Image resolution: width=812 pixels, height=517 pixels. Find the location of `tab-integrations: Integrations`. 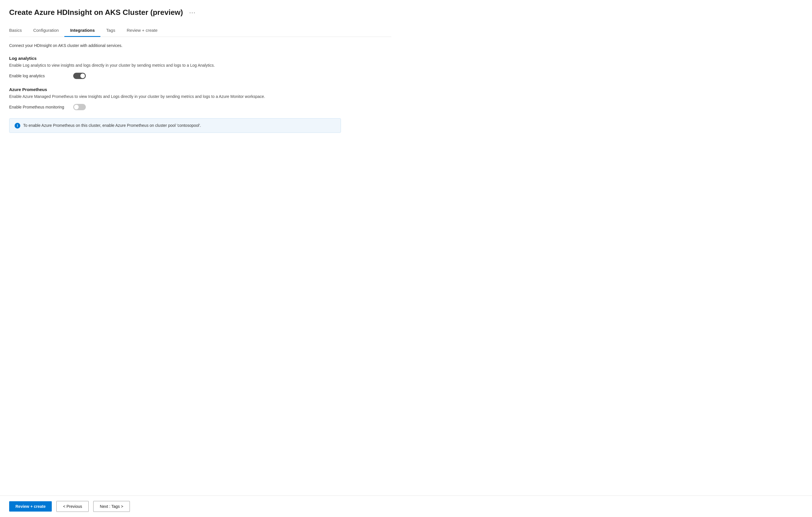

tab-integrations: Integrations is located at coordinates (82, 31).